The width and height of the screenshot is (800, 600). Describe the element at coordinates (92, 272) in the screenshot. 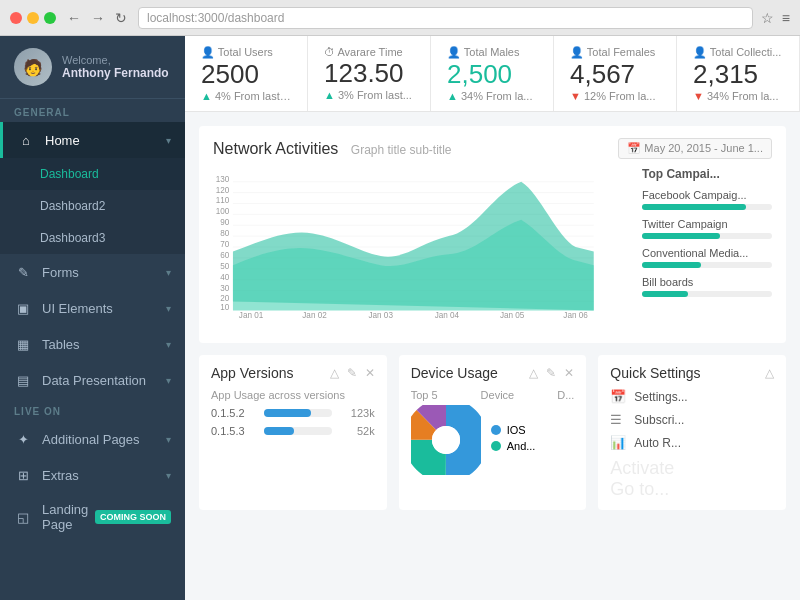

I see `sidebar-item-forms: ✎ Forms ▾` at that location.